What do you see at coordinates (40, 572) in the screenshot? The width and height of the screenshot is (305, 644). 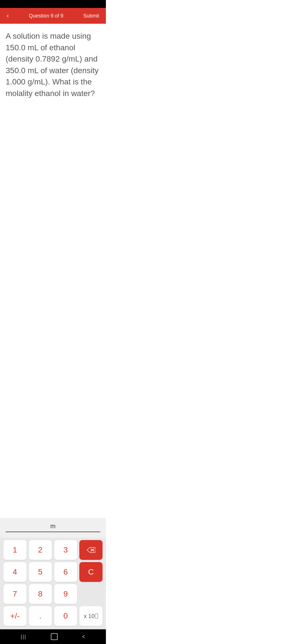 I see `key-5-button: 5` at bounding box center [40, 572].